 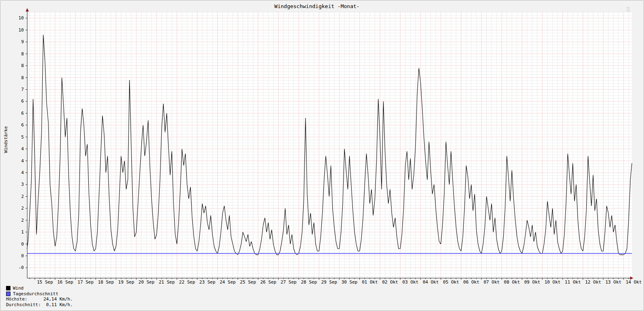 What do you see at coordinates (573, 282) in the screenshot?
I see `svg-text: 11 Okt` at bounding box center [573, 282].